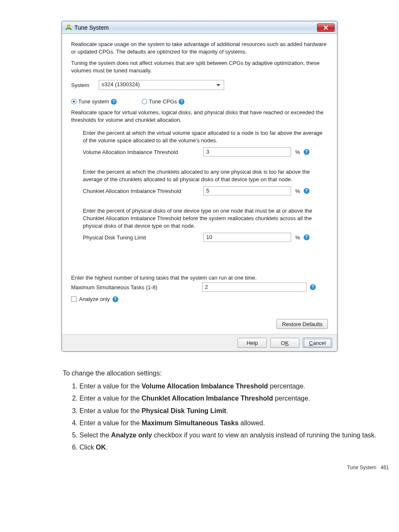 The width and height of the screenshot is (399, 532). Describe the element at coordinates (84, 85) in the screenshot. I see `system-label: System` at that location.